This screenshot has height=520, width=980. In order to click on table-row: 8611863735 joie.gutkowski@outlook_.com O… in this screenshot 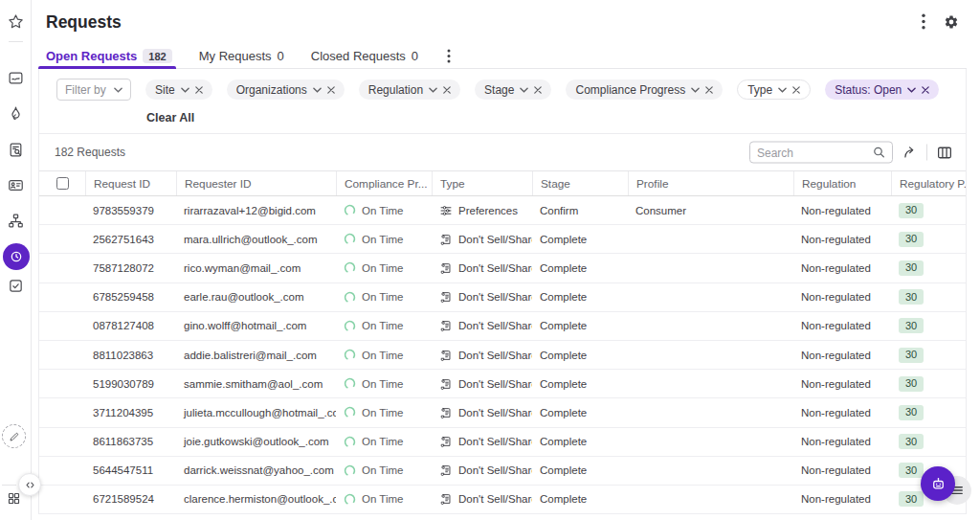, I will do `click(502, 442)`.